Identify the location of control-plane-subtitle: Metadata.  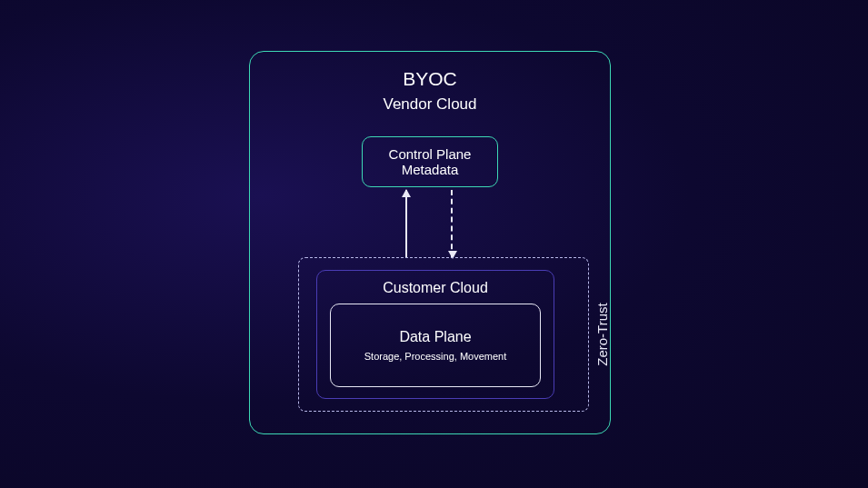
(431, 169).